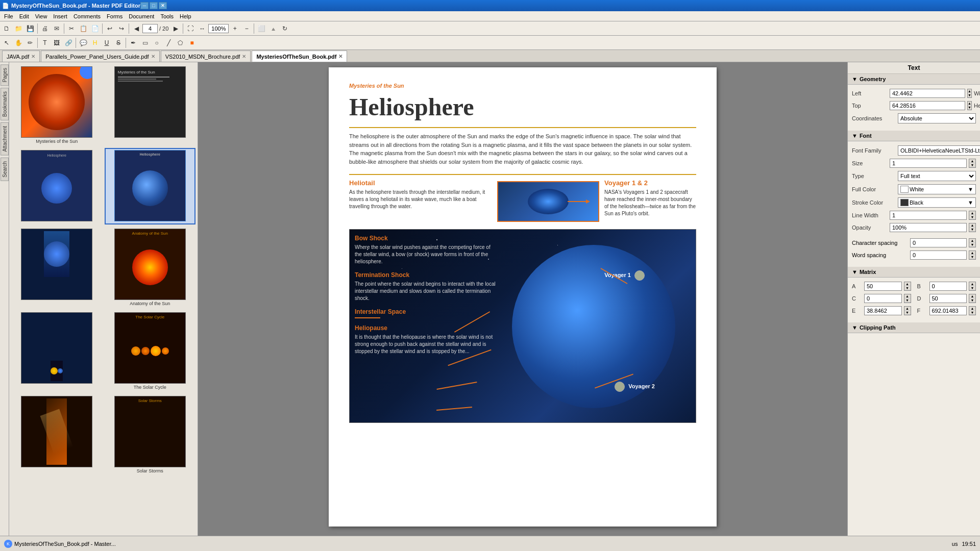  What do you see at coordinates (970, 95) in the screenshot?
I see `left-spinner-dn: ▼` at bounding box center [970, 95].